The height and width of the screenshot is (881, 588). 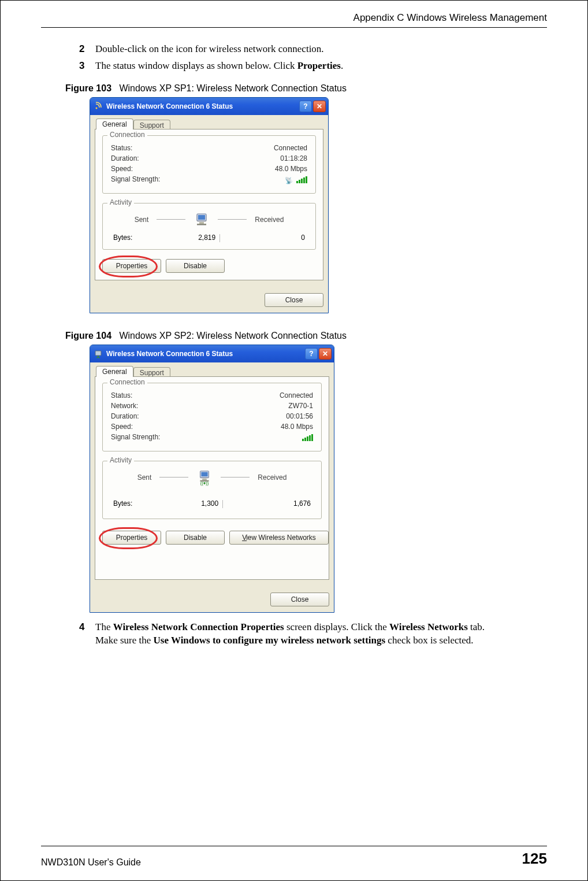 What do you see at coordinates (209, 205) in the screenshot?
I see `figure-103-dialog: Wireless Network Connection 6 Status ? ✕…` at bounding box center [209, 205].